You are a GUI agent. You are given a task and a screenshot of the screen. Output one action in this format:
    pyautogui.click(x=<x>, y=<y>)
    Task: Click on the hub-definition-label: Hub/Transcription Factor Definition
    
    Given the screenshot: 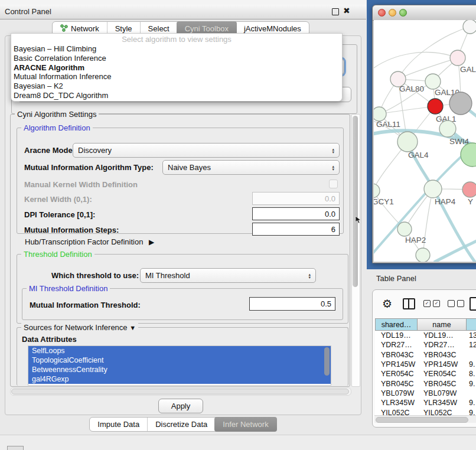 What is the action you would take?
    pyautogui.click(x=84, y=242)
    